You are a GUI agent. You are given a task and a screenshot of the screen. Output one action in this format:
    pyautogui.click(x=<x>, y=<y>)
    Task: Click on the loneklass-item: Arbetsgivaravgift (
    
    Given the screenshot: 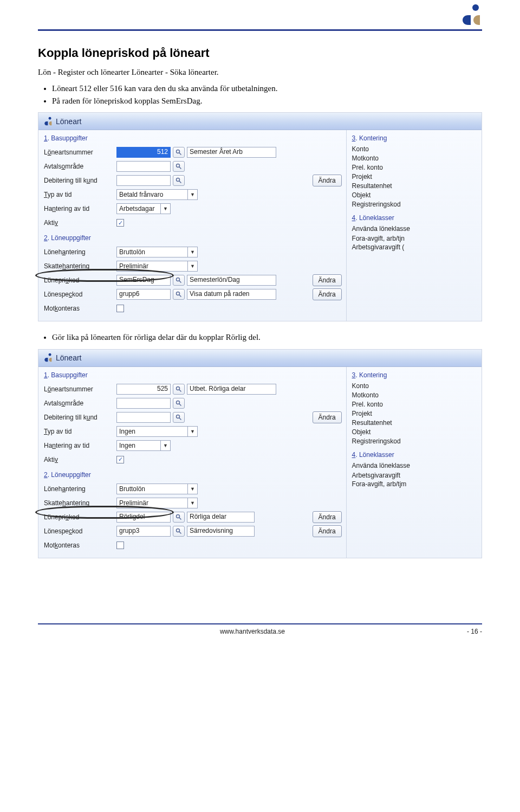 What is the action you would take?
    pyautogui.click(x=415, y=247)
    